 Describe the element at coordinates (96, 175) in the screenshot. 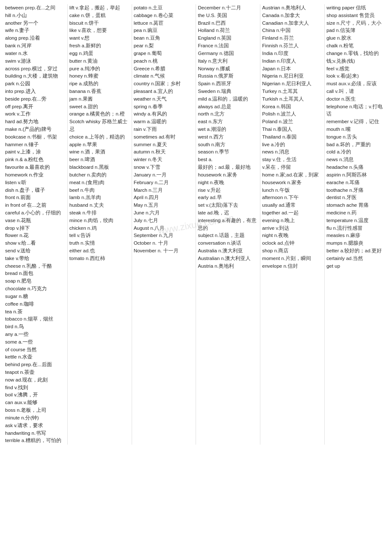

I see `entry-chinese: n.卖肉的` at that location.